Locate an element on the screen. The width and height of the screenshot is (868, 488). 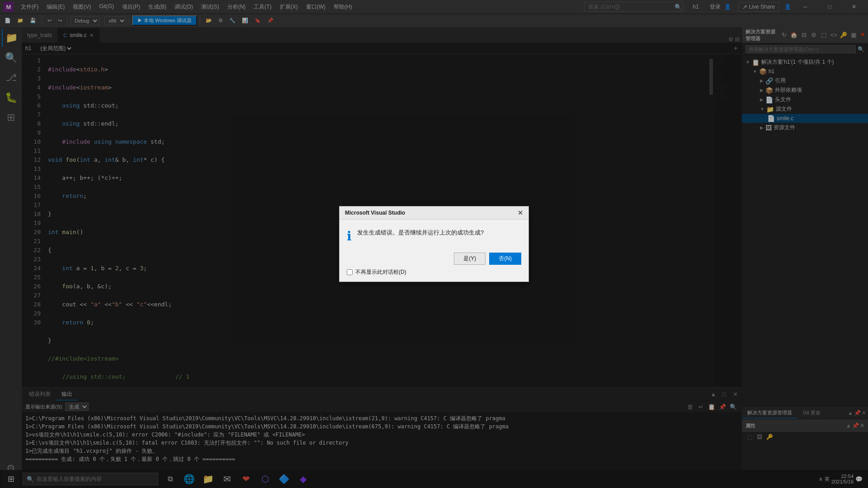
dialog-title: Microsoft Visual Studio is located at coordinates (375, 213).